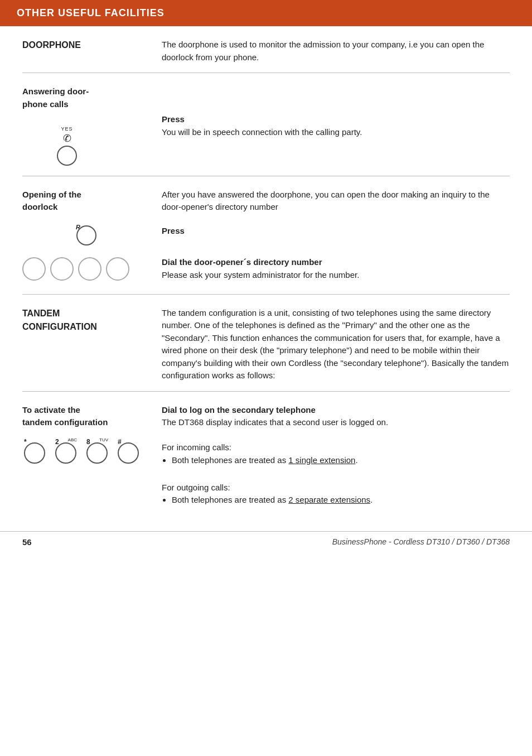 This screenshot has height=756, width=532. What do you see at coordinates (51, 45) in the screenshot?
I see `doorphone-title: DOORPHONE` at bounding box center [51, 45].